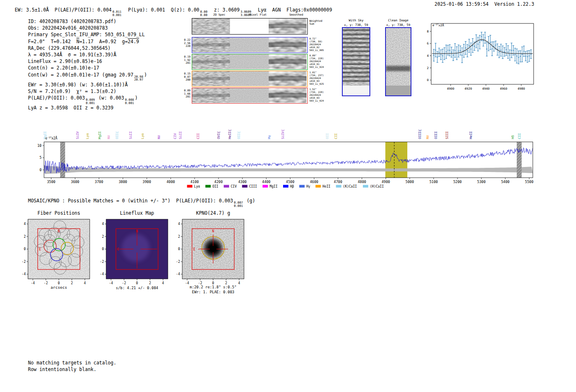 Image resolution: width=576 pixels, height=392 pixels. Describe the element at coordinates (87, 55) in the screenshot. I see `info-lambda: λ = 4935.34Å σ = 10.91(±3.39)Å` at that location.